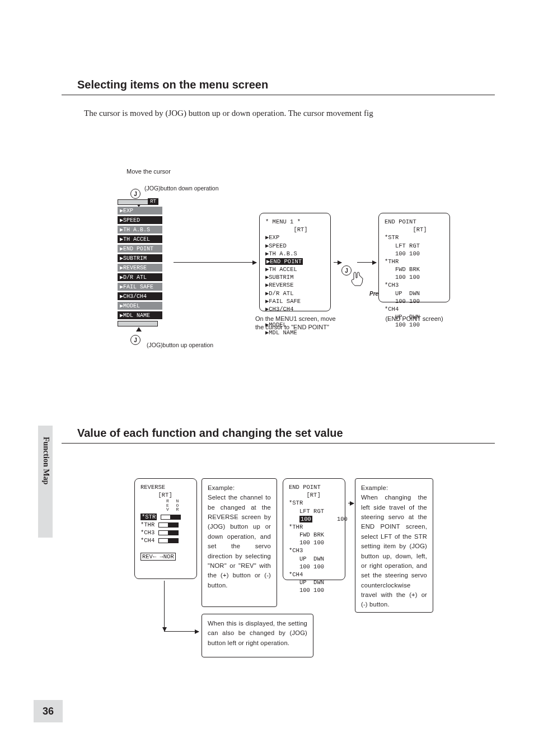  What do you see at coordinates (414, 258) in the screenshot?
I see `lcd-endpoint: END POINT [RT] *STR LFT RGT 100 100 *THR…` at bounding box center [414, 258].